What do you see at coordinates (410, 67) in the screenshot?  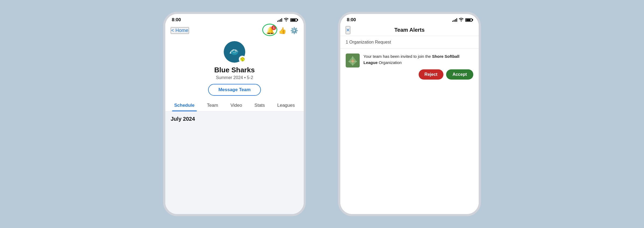 I see `org-request-item: Your team has been invited to join the S…` at bounding box center [410, 67].